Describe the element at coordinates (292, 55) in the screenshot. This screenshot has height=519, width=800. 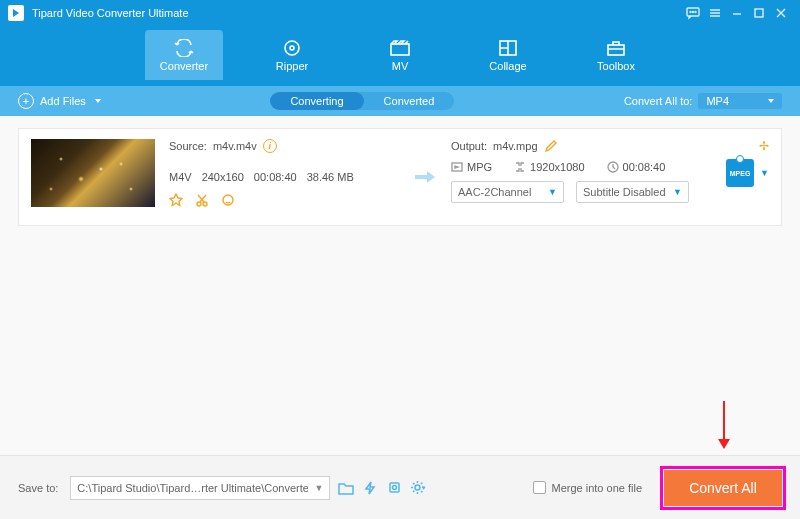
I see `nav-ripper: Ripper` at that location.